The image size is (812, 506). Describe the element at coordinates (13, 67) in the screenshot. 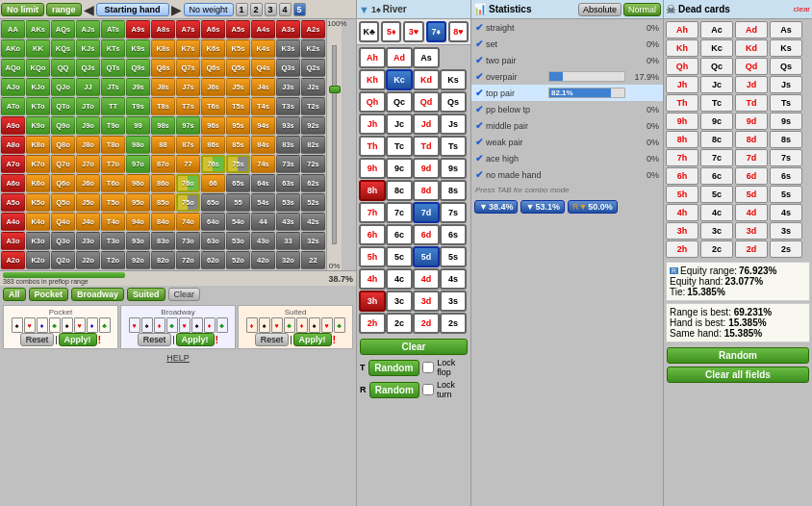

I see `matrix-cell: AQo` at that location.